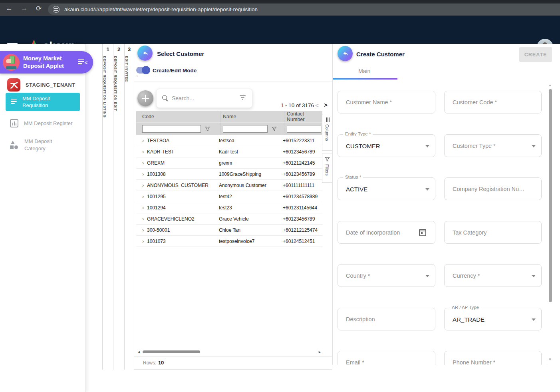 The height and width of the screenshot is (392, 560). What do you see at coordinates (493, 358) in the screenshot?
I see `phone-number-field: Phone Number *` at bounding box center [493, 358].